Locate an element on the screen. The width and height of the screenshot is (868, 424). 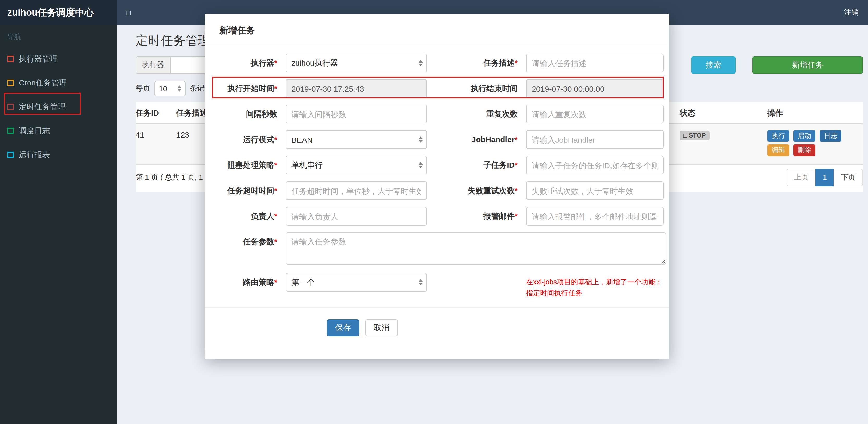
logout-link: 注销 is located at coordinates (851, 12).